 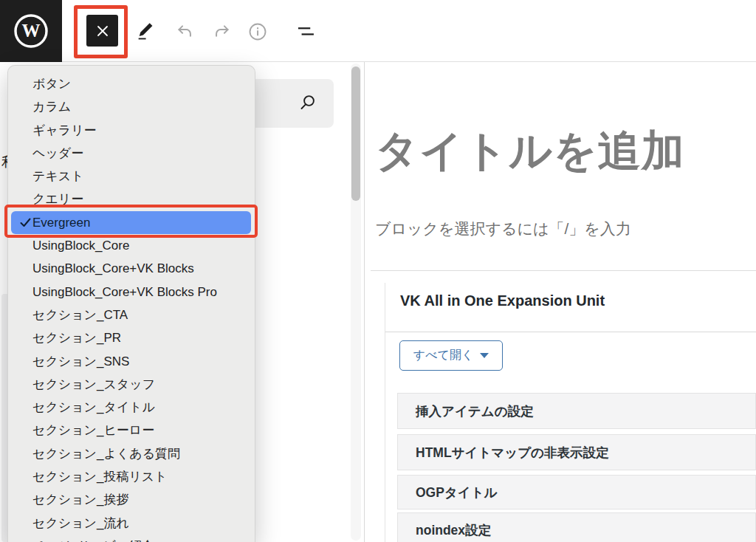 I want to click on block-appender: ブロックを選択するには「/」を入力, so click(x=504, y=229).